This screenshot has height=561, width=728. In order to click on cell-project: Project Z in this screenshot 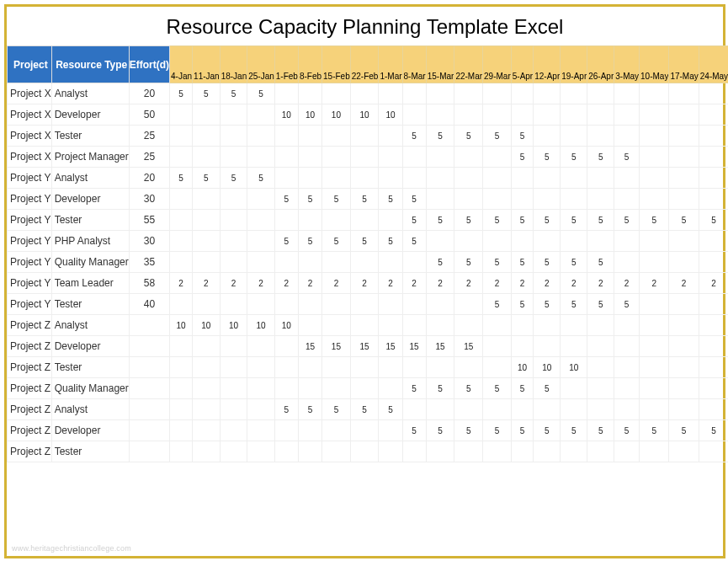, I will do `click(30, 325)`.